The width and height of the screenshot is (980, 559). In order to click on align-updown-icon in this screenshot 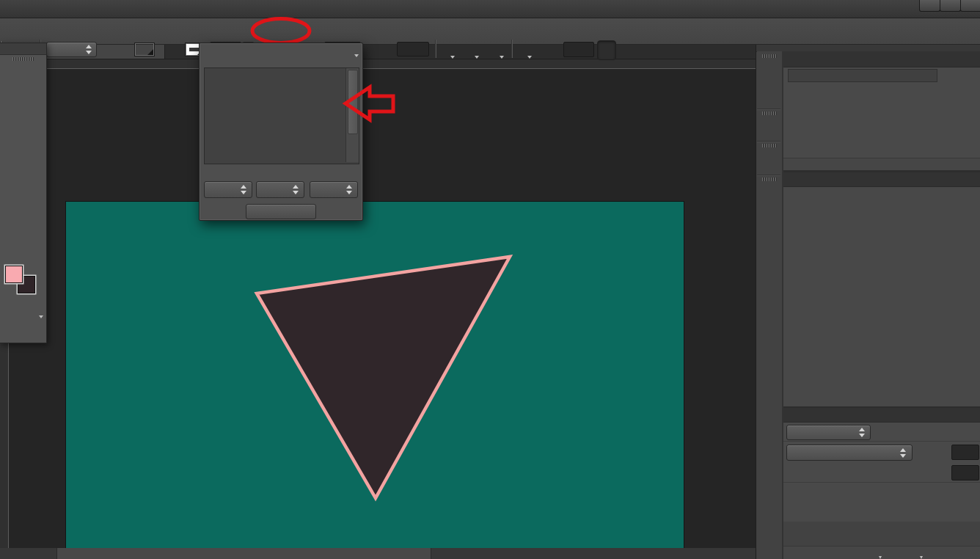, I will do `click(244, 189)`.